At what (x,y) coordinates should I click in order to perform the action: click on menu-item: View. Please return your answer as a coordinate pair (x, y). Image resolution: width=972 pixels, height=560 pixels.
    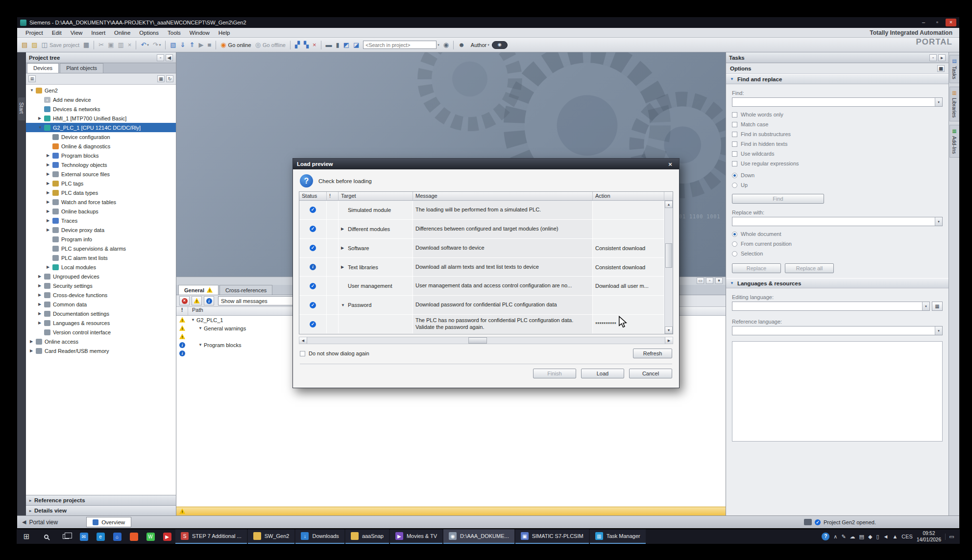
    Looking at the image, I should click on (76, 33).